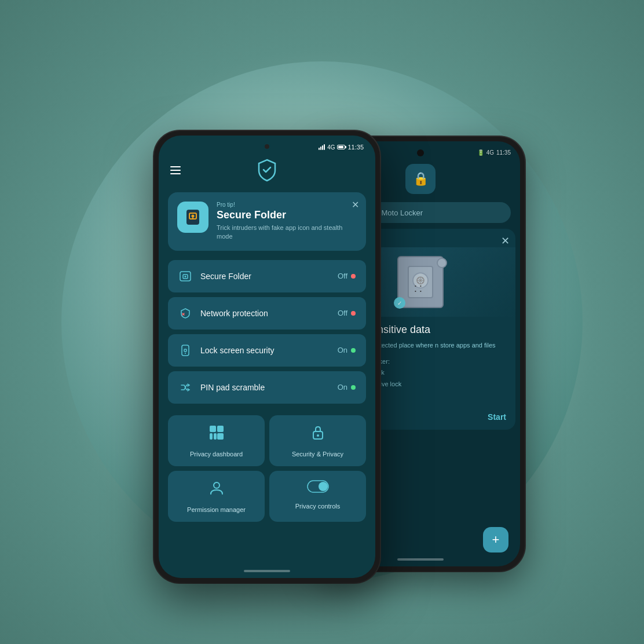 The width and height of the screenshot is (644, 644). Describe the element at coordinates (353, 276) in the screenshot. I see `secure-folder-status-dot` at that location.